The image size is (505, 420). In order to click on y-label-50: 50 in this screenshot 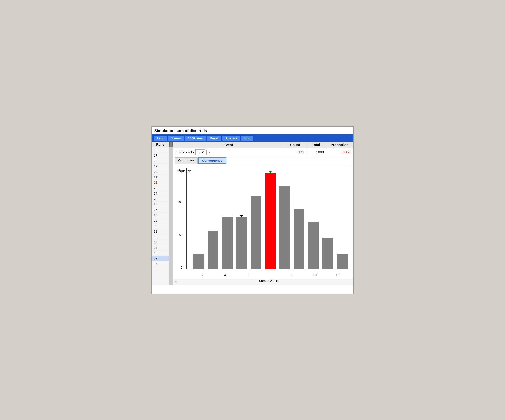, I will do `click(180, 235)`.